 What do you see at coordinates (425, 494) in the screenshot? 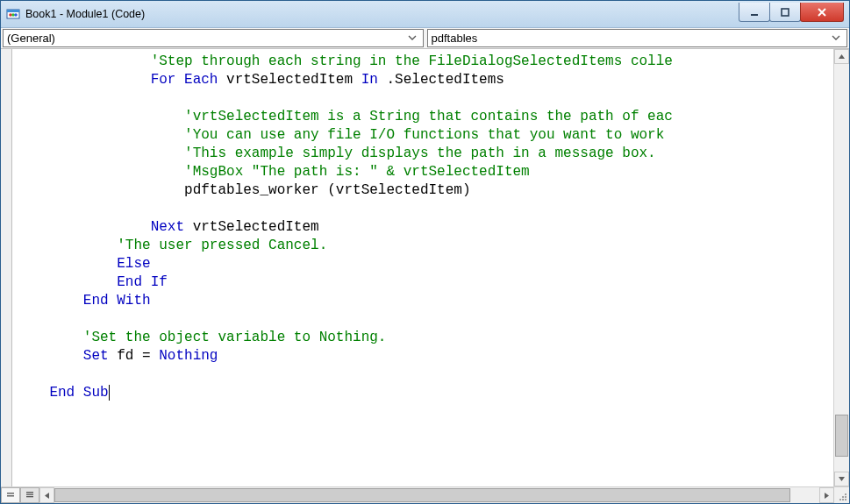
I see `bottom-row` at bounding box center [425, 494].